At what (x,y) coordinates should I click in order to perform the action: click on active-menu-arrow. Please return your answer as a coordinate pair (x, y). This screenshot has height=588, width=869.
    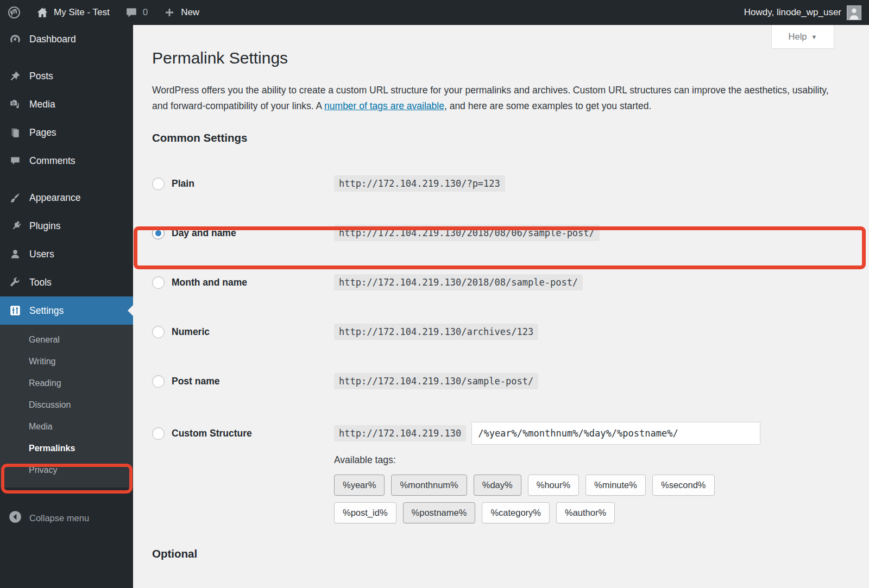
    Looking at the image, I should click on (130, 311).